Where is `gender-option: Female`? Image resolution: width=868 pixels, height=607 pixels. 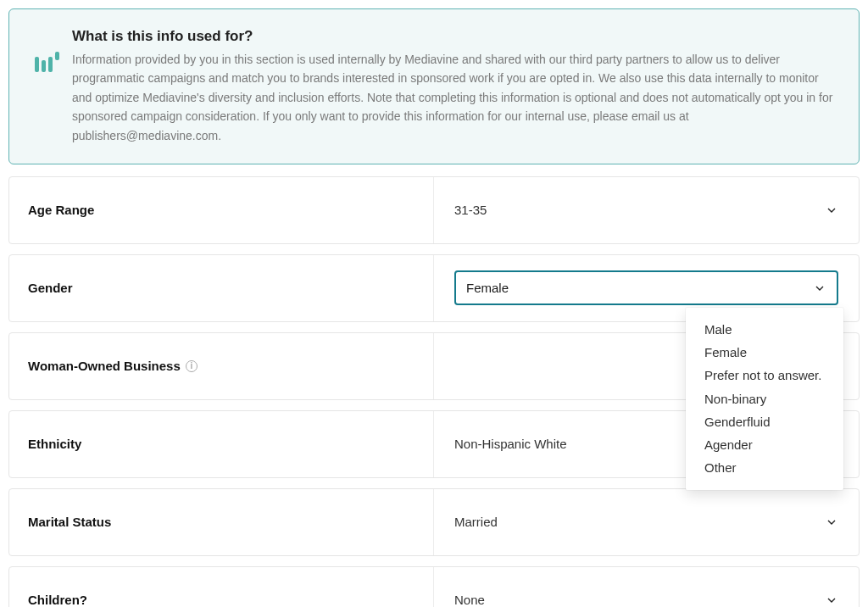
gender-option: Female is located at coordinates (765, 353).